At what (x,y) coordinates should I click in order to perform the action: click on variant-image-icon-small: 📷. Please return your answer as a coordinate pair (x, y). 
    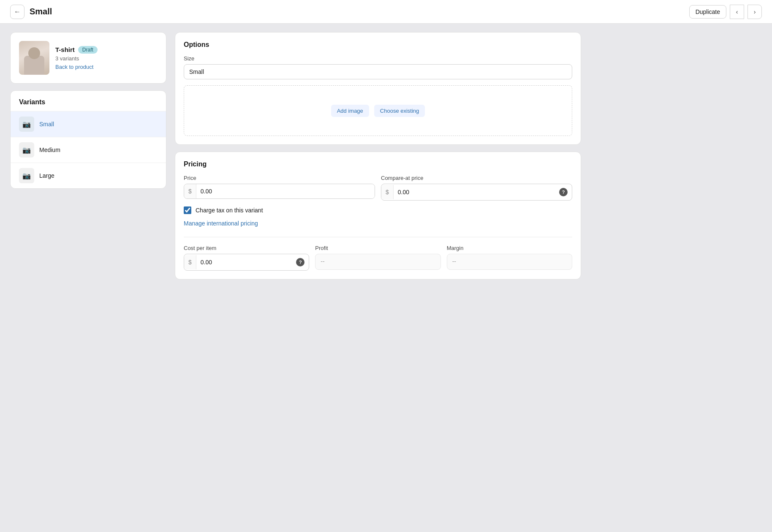
    Looking at the image, I should click on (27, 124).